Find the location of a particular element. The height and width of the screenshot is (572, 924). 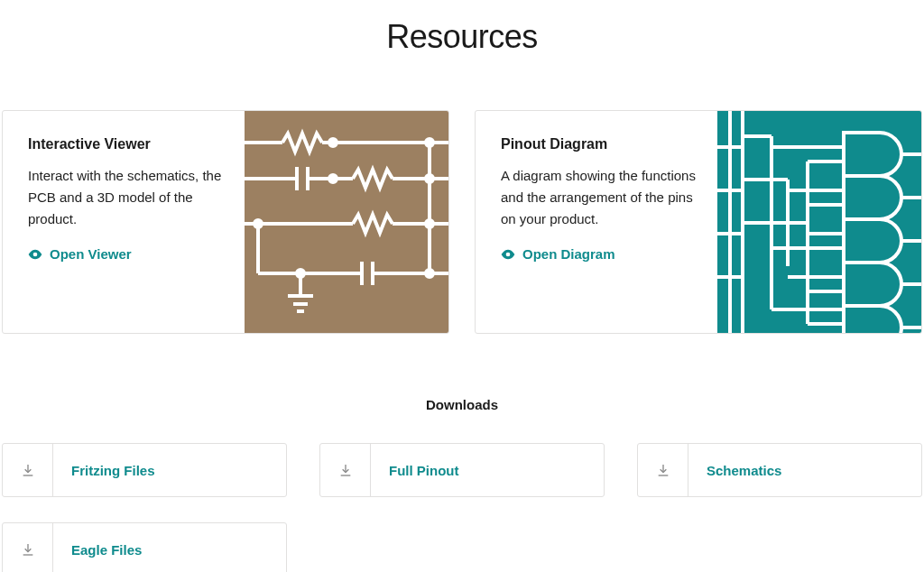

download-fritzing-files: Fritzing Files is located at coordinates (144, 470).